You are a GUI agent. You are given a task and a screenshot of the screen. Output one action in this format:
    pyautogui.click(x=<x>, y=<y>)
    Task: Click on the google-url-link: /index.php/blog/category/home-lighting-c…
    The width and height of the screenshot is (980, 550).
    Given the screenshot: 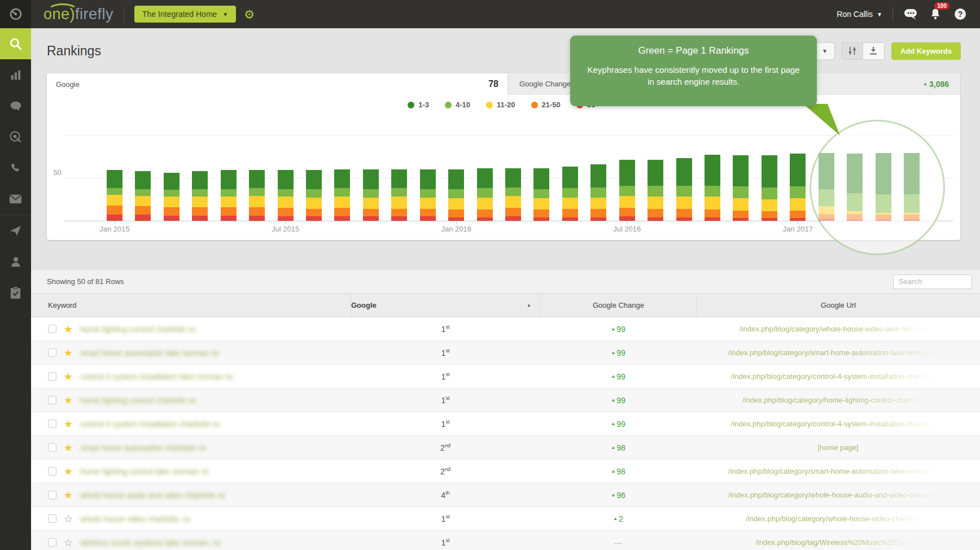 What is the action you would take?
    pyautogui.click(x=838, y=400)
    